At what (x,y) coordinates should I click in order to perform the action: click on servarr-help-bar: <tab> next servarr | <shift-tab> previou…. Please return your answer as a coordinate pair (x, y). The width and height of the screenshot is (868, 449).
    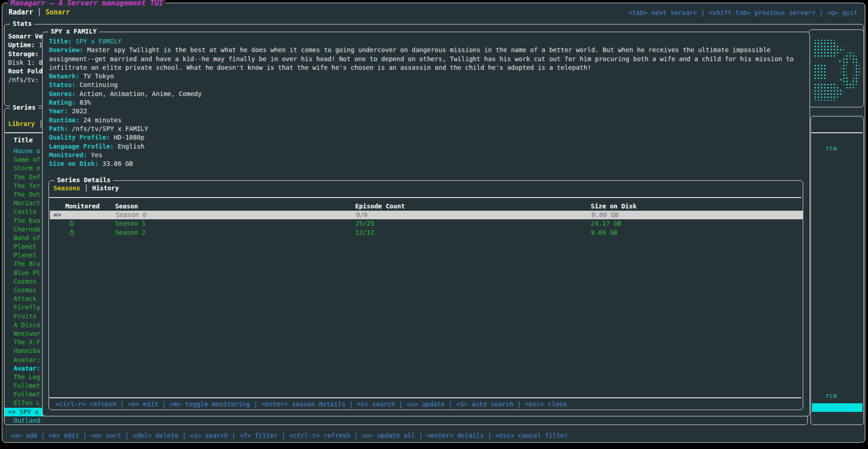
    Looking at the image, I should click on (743, 13).